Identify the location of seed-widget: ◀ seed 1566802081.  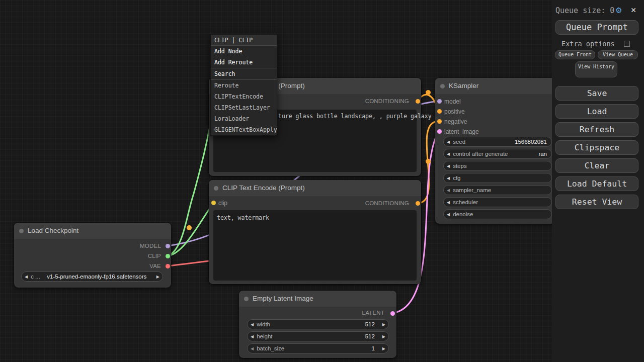
(498, 142).